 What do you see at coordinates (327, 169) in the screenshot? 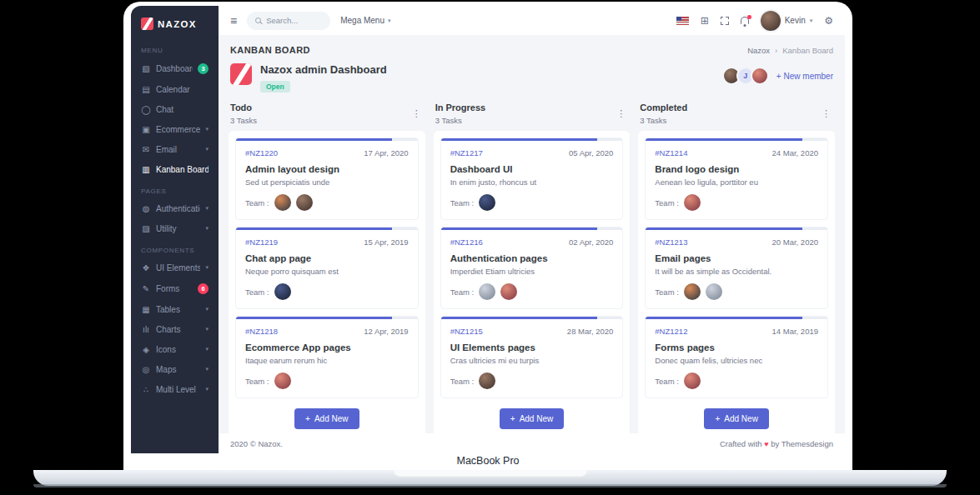
I see `task-title: Admin layout design` at bounding box center [327, 169].